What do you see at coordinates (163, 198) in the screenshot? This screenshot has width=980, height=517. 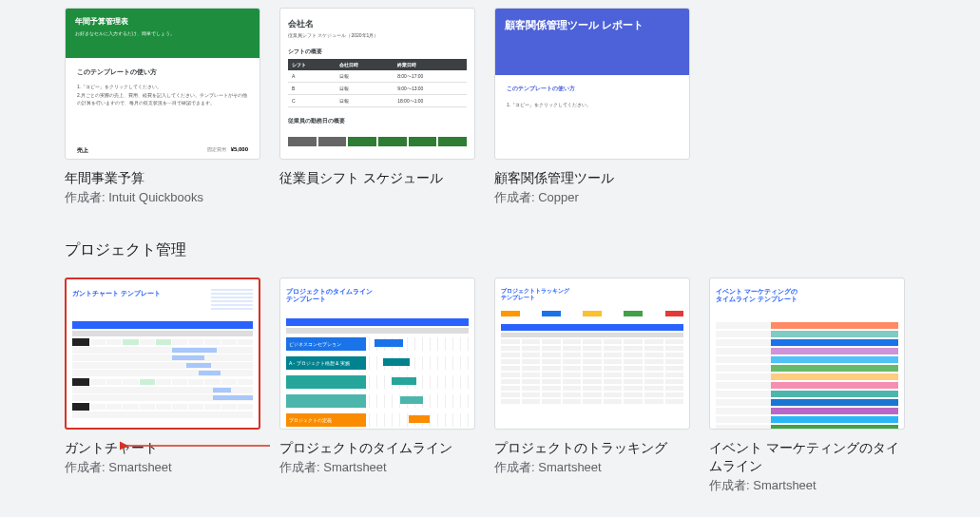 I see `template-author: 作成者: Intuit Quickbooks` at bounding box center [163, 198].